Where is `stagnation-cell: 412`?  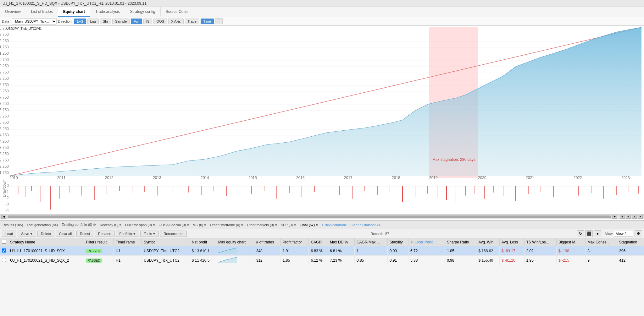
stagnation-cell: 412 is located at coordinates (631, 260).